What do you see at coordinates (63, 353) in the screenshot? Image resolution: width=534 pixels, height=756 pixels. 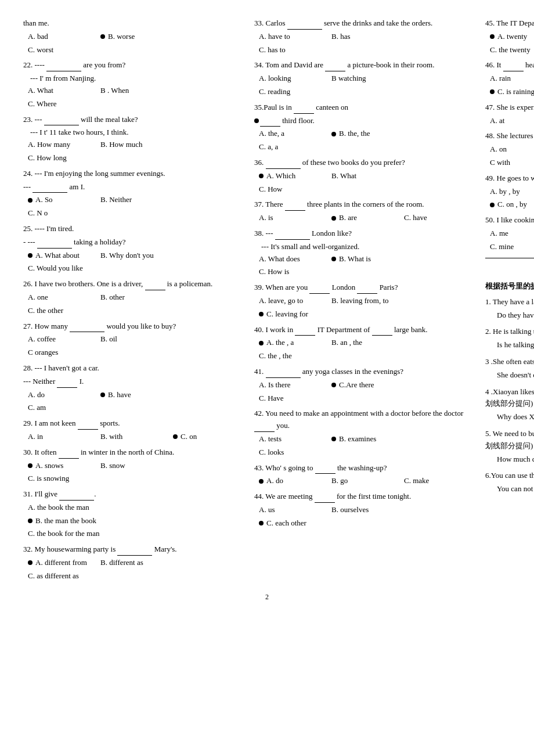 I see `option-c: C oranges` at bounding box center [63, 353].